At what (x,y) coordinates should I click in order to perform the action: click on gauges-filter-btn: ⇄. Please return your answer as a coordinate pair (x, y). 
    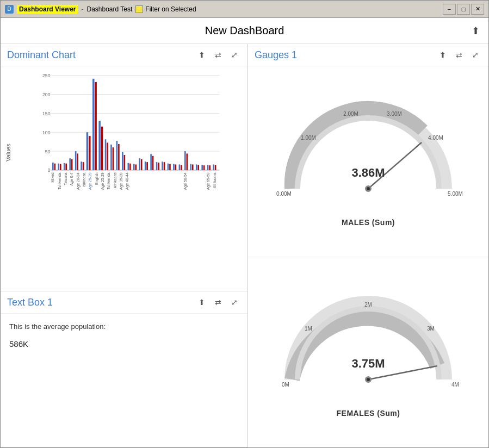
    Looking at the image, I should click on (459, 55).